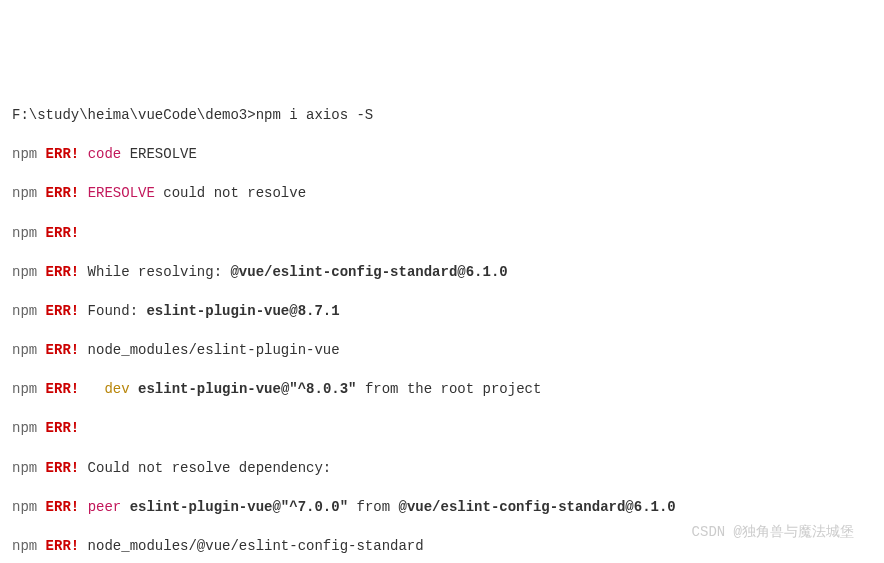  I want to click on err-line: npm ERR! node_modules/@vue/eslint-config…, so click(442, 547).